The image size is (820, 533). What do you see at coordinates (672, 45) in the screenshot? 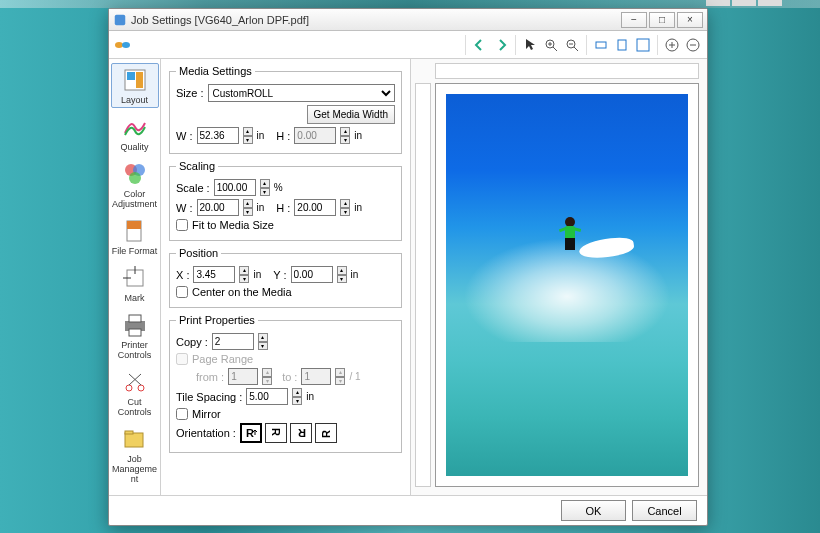
I see `plus-icon` at bounding box center [672, 45].